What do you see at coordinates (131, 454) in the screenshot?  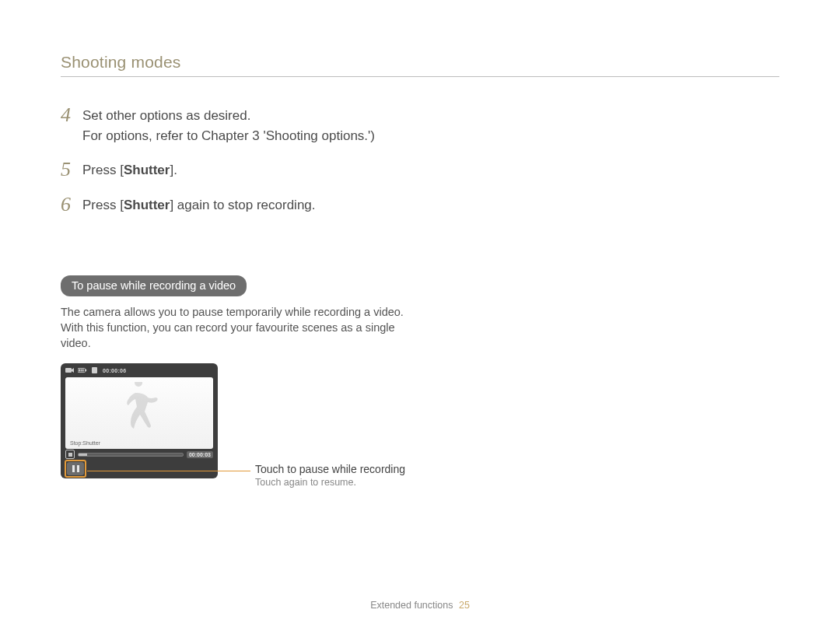 I see `record-progress-bar` at bounding box center [131, 454].